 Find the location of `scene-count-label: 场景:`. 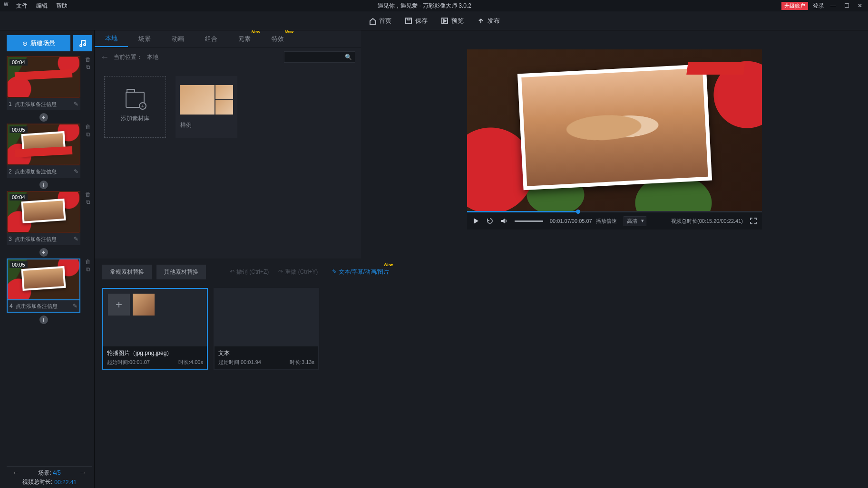

scene-count-label: 场景: is located at coordinates (45, 473).